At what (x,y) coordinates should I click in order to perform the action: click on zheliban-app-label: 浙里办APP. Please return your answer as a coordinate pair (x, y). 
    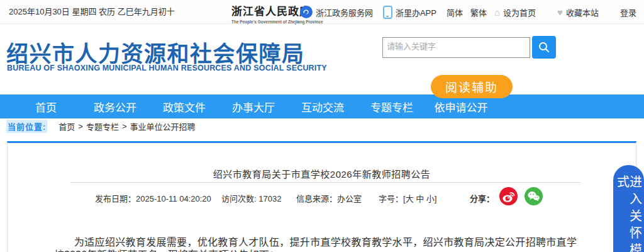
    Looking at the image, I should click on (416, 13).